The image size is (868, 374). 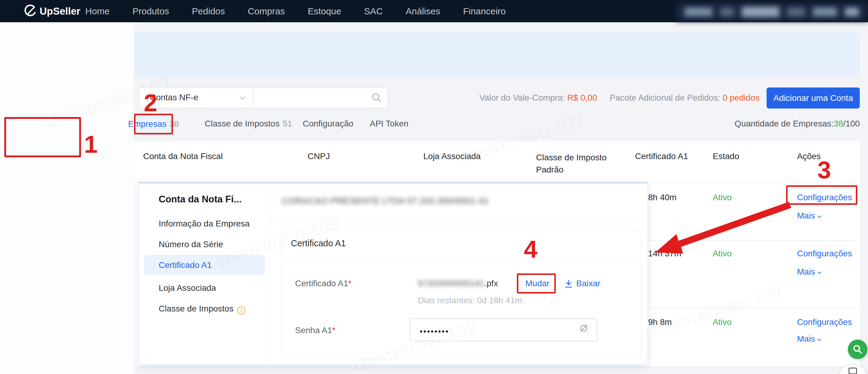 I want to click on senha-field-label: Senha A1*, so click(x=315, y=330).